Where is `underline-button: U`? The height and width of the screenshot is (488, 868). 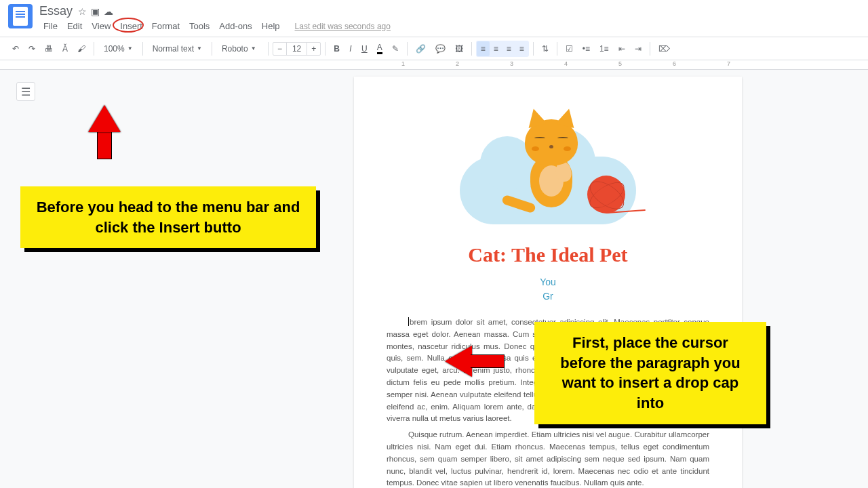
underline-button: U is located at coordinates (365, 49).